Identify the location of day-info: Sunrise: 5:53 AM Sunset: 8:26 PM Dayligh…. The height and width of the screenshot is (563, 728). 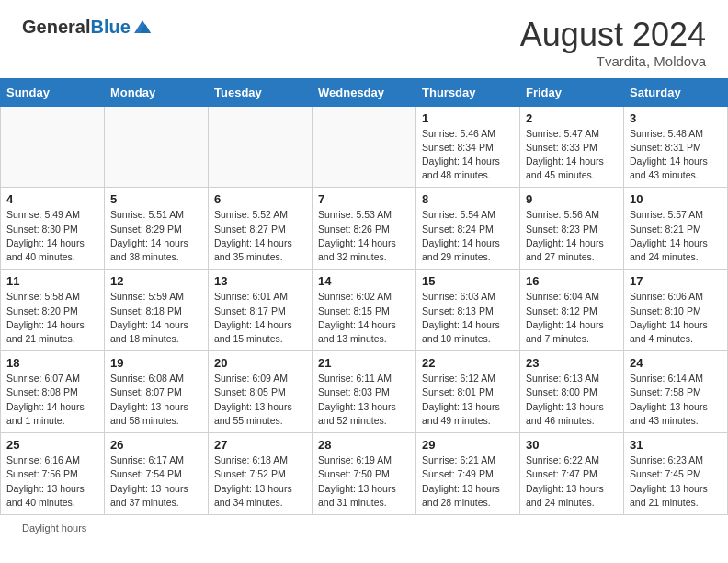
(364, 236).